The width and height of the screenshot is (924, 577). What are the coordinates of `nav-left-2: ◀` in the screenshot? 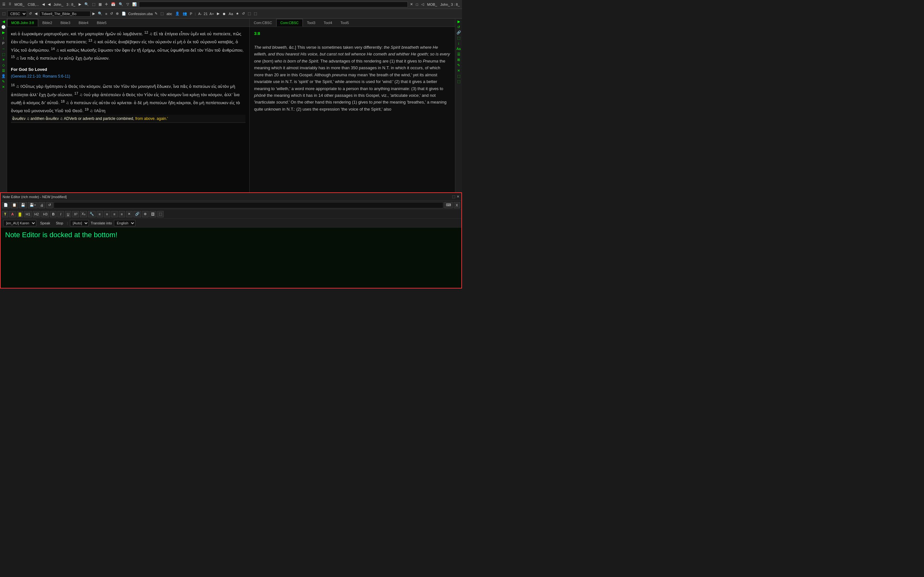 It's located at (49, 5).